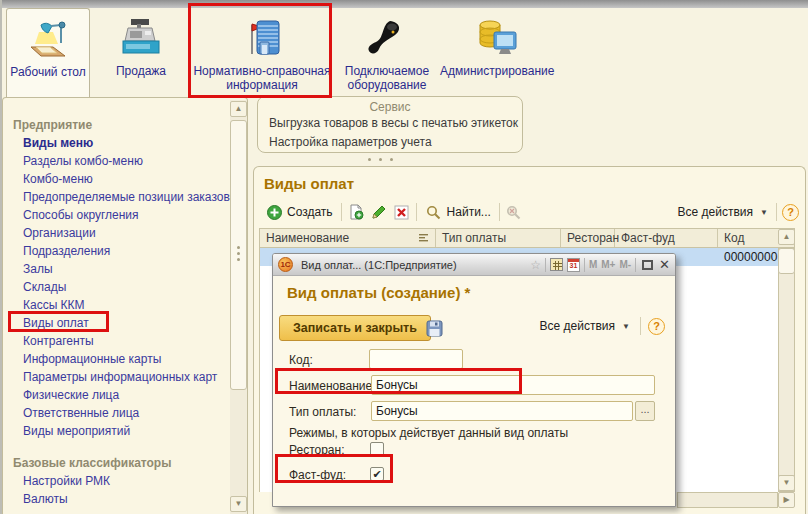  What do you see at coordinates (301, 360) in the screenshot?
I see `code-label: Код:` at bounding box center [301, 360].